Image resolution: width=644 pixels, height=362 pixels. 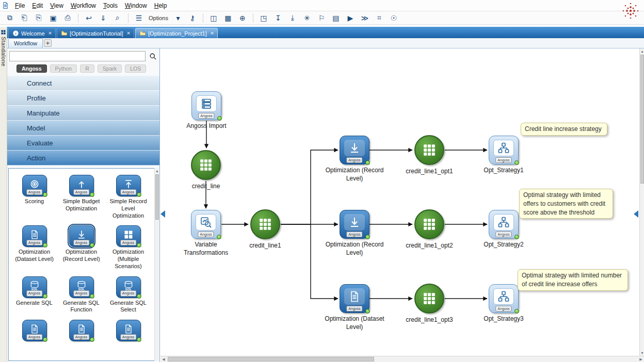 I want to click on flag-icon: ⚐, so click(x=321, y=18).